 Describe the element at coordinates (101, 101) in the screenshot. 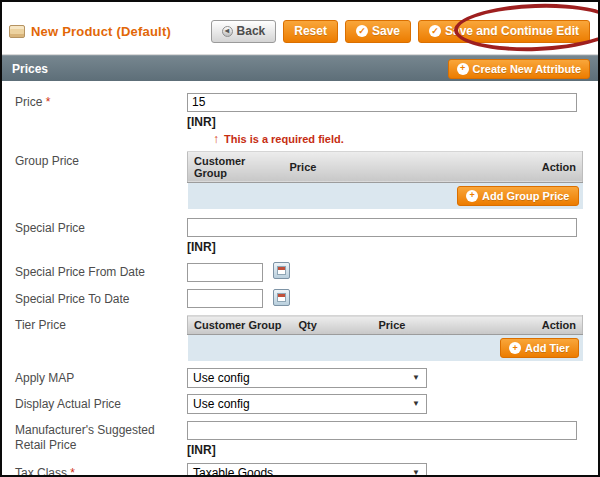

I see `price-label: Price *` at that location.